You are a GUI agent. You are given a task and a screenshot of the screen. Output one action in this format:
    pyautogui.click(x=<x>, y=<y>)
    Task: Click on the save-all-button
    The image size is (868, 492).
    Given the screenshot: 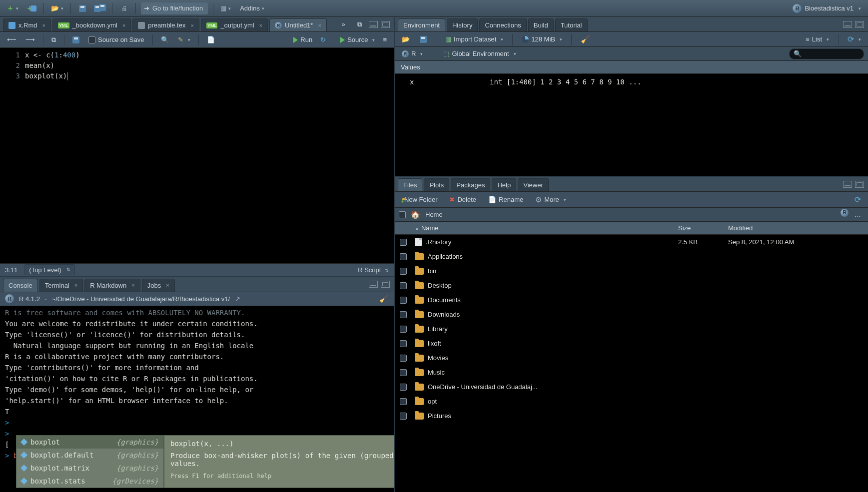 What is the action you would take?
    pyautogui.click(x=99, y=8)
    